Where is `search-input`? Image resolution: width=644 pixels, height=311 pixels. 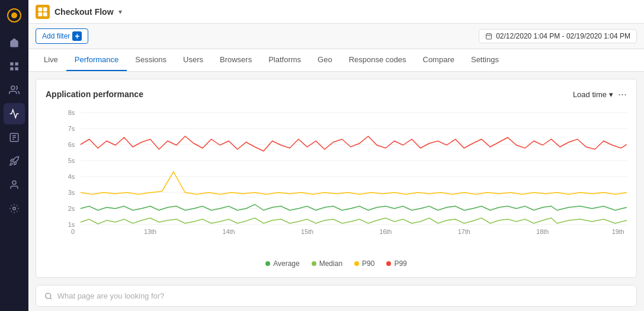
search-input is located at coordinates (342, 296).